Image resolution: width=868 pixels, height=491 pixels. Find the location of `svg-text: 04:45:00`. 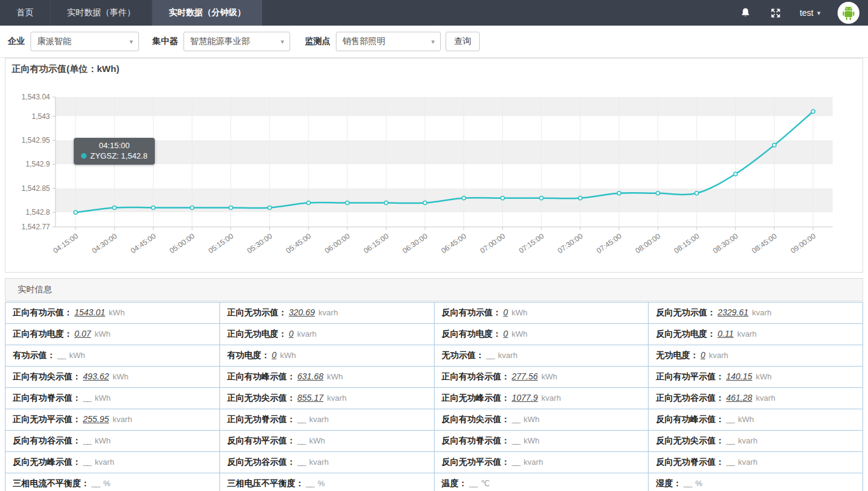

svg-text: 04:45:00 is located at coordinates (144, 243).